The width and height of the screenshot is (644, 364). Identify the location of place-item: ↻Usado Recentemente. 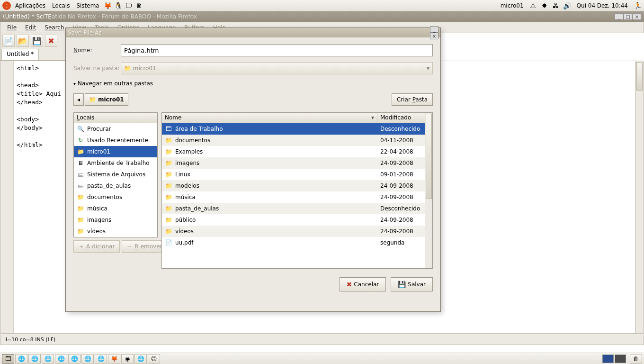
(116, 140).